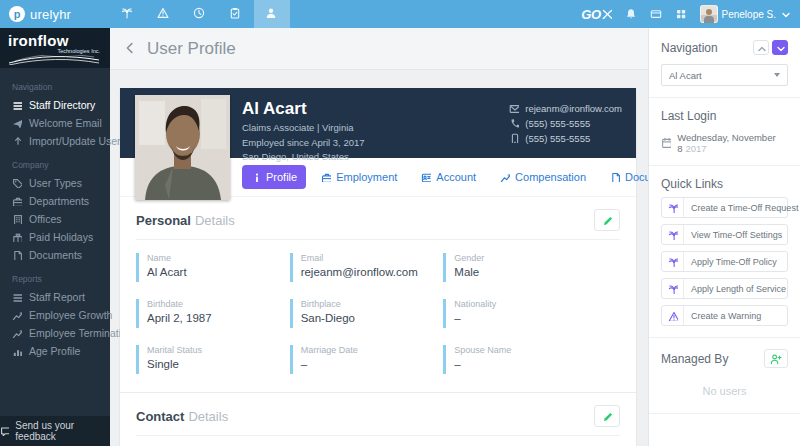  Describe the element at coordinates (17, 14) in the screenshot. I see `purelyhr-logo-icon: p` at that location.